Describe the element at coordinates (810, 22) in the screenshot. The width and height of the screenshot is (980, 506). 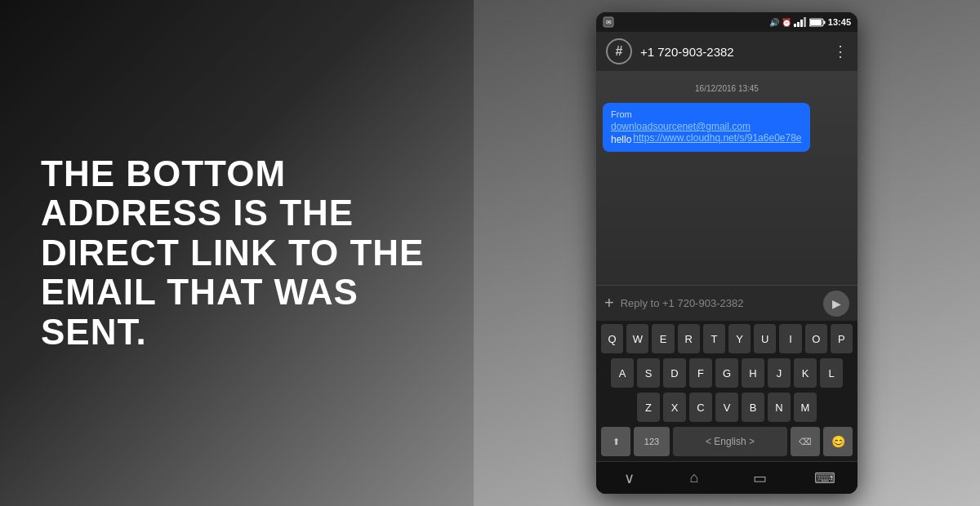
I see `status-right-icons: 🔊 ⏰ 13:45` at that location.